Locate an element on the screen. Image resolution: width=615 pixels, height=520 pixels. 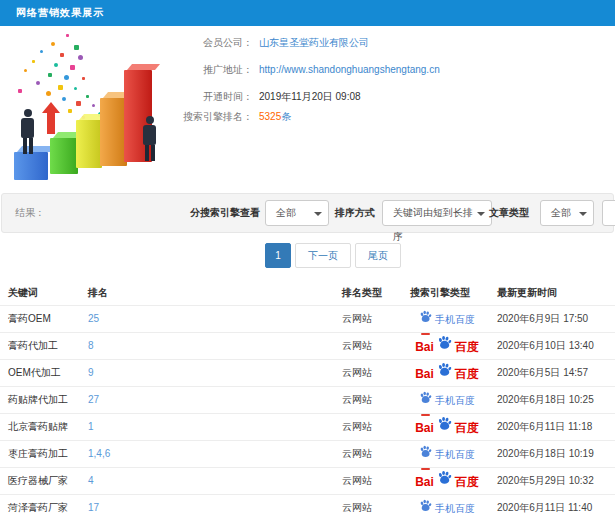
updated-time-cell: 2020年5月29日 10:32 is located at coordinates (546, 481).